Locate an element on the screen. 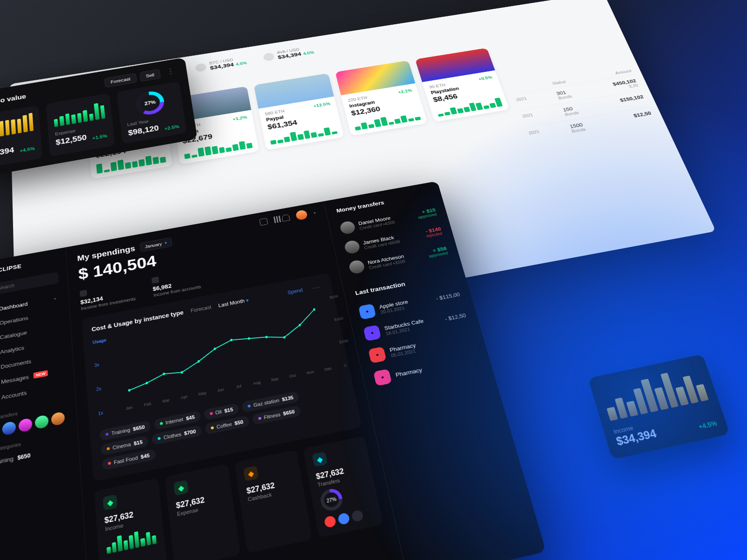  category-chip: Cinema $15 is located at coordinates (124, 446).